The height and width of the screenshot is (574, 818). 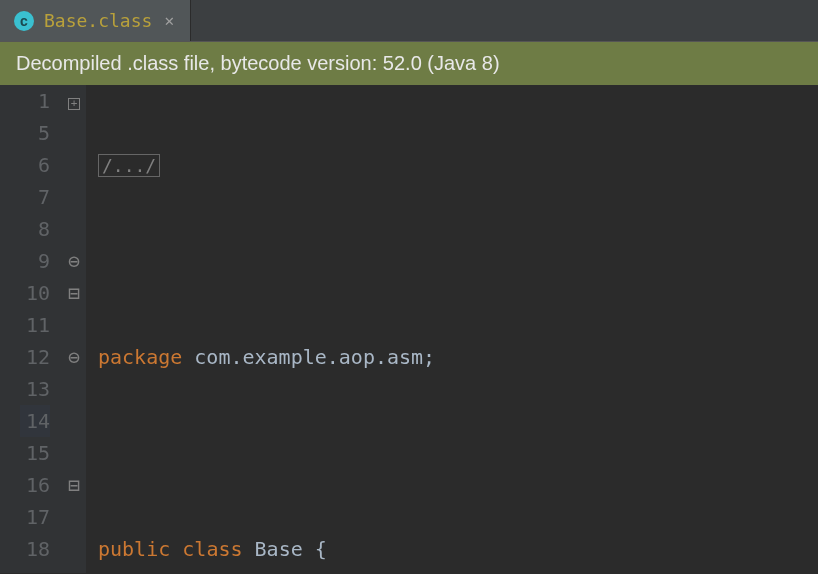 I want to click on line-number: 6, so click(x=35, y=165).